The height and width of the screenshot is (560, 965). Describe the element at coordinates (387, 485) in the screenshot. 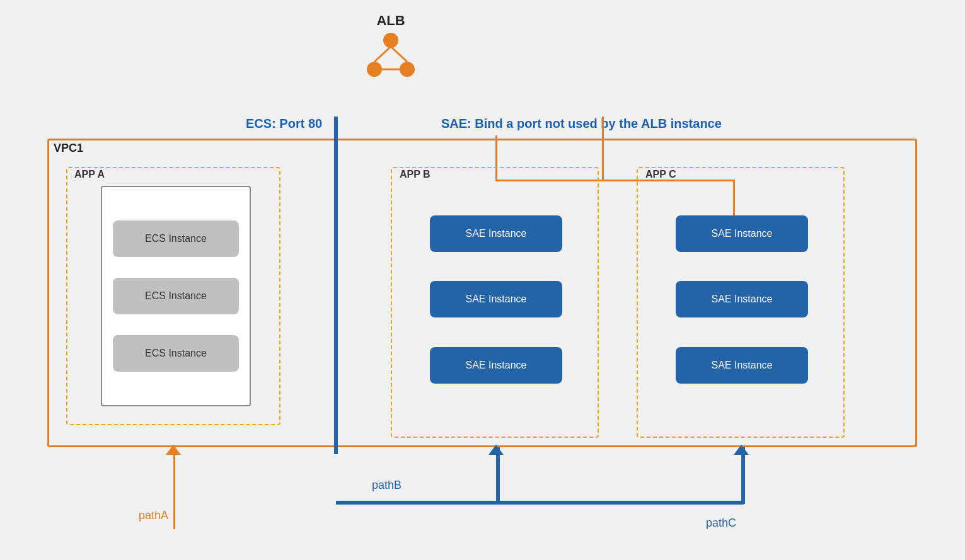

I see `path-b-label: pathB` at that location.